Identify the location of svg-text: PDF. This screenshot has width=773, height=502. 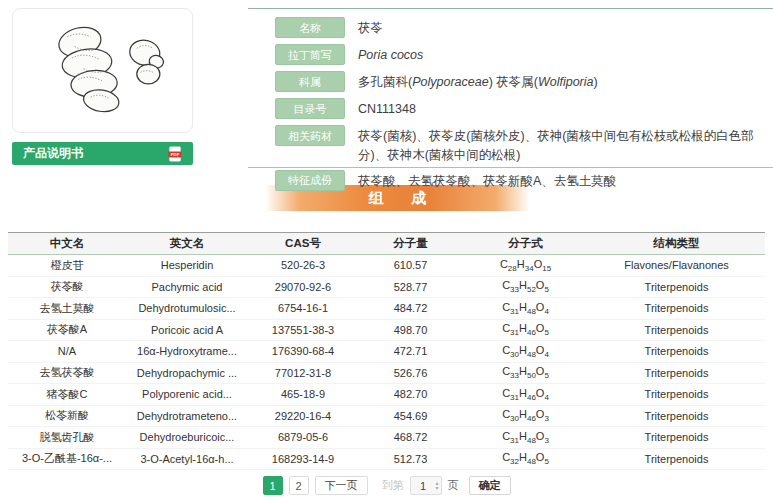
(176, 154).